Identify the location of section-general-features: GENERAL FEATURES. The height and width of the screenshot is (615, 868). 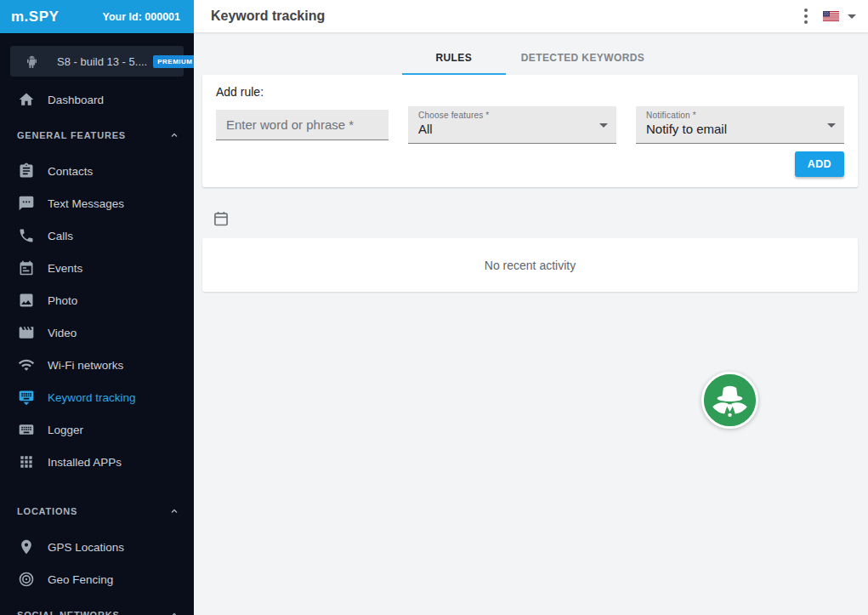
(97, 135).